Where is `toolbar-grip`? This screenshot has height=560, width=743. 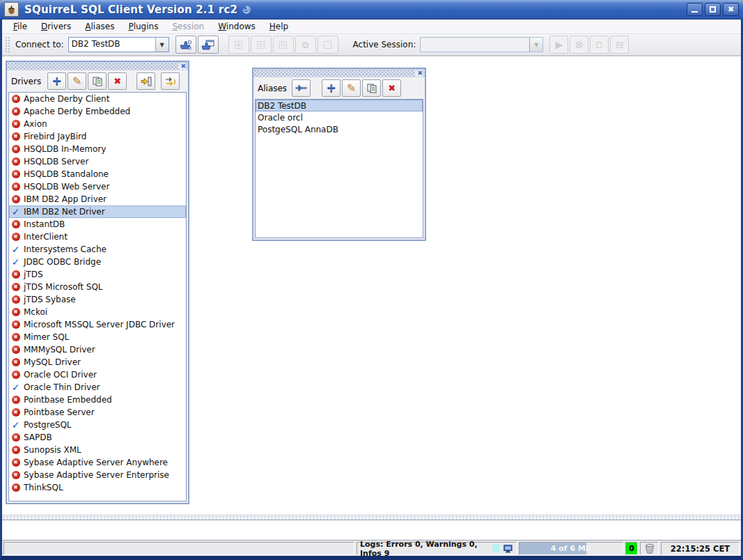 toolbar-grip is located at coordinates (7, 45).